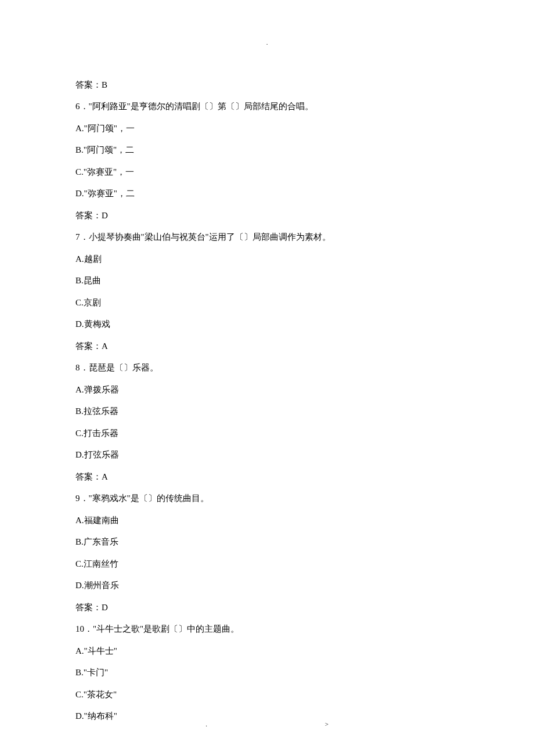 Image resolution: width=534 pixels, height=756 pixels. I want to click on option-a: A.福建南曲, so click(267, 521).